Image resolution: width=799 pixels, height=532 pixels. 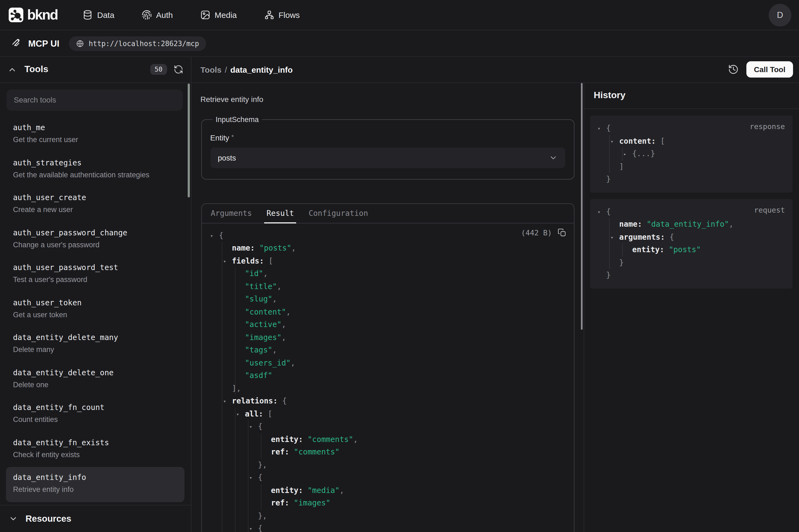 What do you see at coordinates (95, 163) in the screenshot?
I see `tool-name: auth_strategies` at bounding box center [95, 163].